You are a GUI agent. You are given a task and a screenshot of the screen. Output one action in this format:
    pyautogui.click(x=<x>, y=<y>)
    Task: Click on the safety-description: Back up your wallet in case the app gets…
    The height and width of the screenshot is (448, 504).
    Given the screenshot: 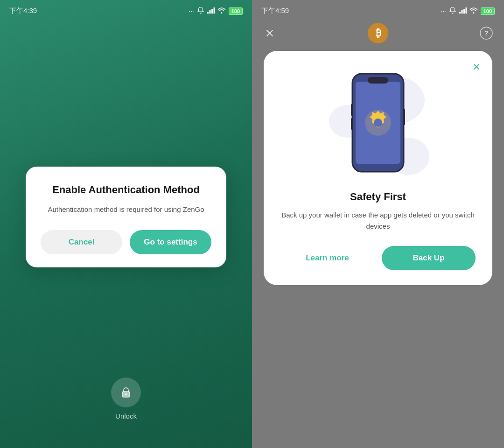 What is the action you would take?
    pyautogui.click(x=378, y=221)
    